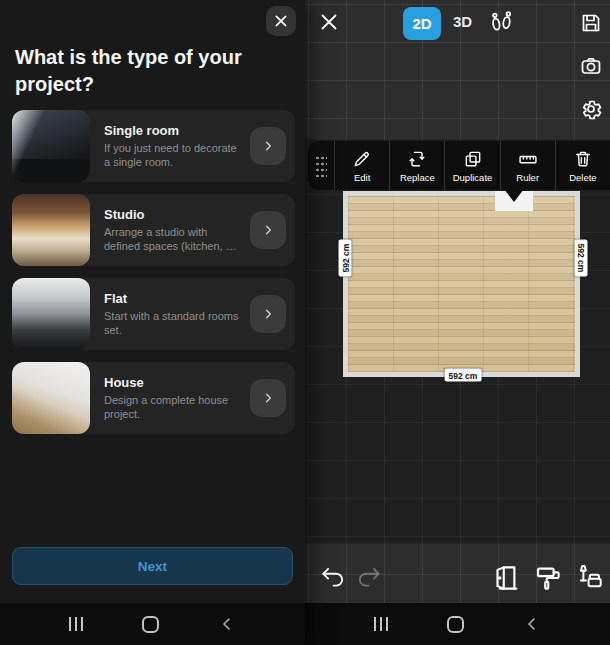 This screenshot has width=610, height=645. I want to click on trash-icon, so click(583, 159).